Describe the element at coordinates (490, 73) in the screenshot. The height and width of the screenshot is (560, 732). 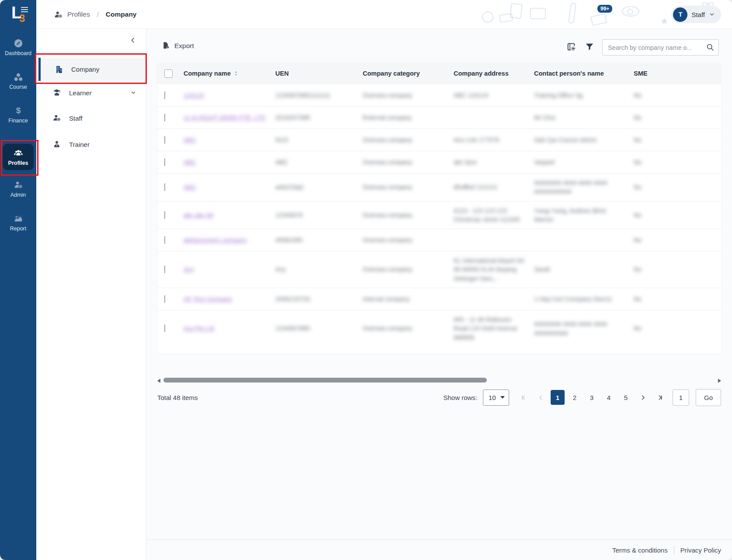
I see `column-header-address: Company address` at that location.